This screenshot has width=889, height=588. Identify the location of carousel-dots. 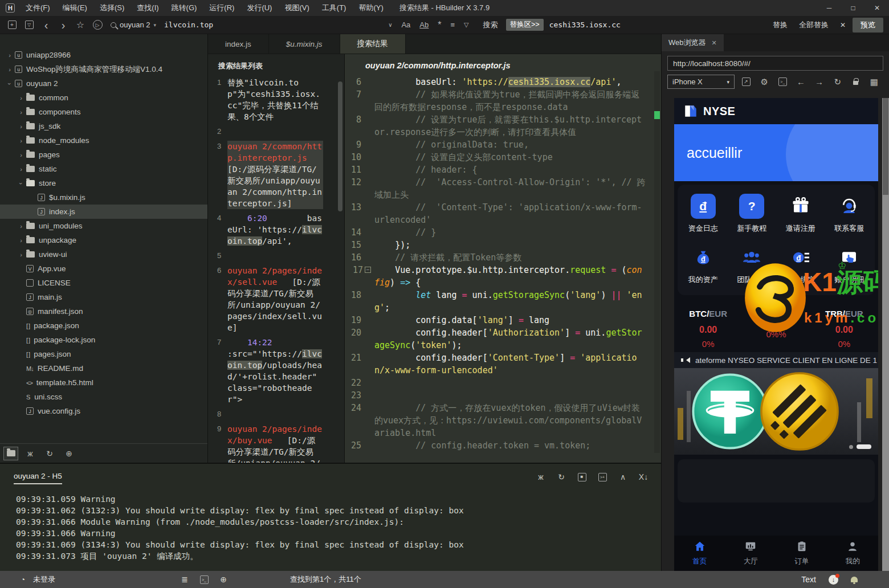
(861, 447).